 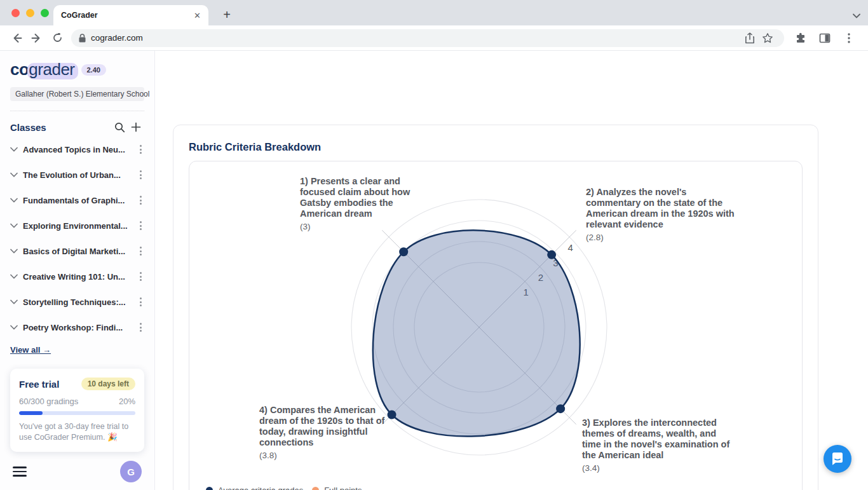 What do you see at coordinates (78, 411) in the screenshot?
I see `free-trial-card: Free trial 10 days left 60/300 gradings …` at bounding box center [78, 411].